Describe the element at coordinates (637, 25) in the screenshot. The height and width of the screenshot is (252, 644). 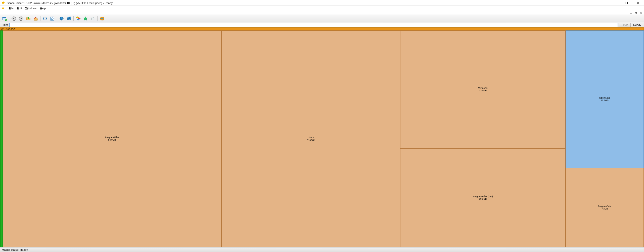
I see `scan-status-label: Ready` at that location.